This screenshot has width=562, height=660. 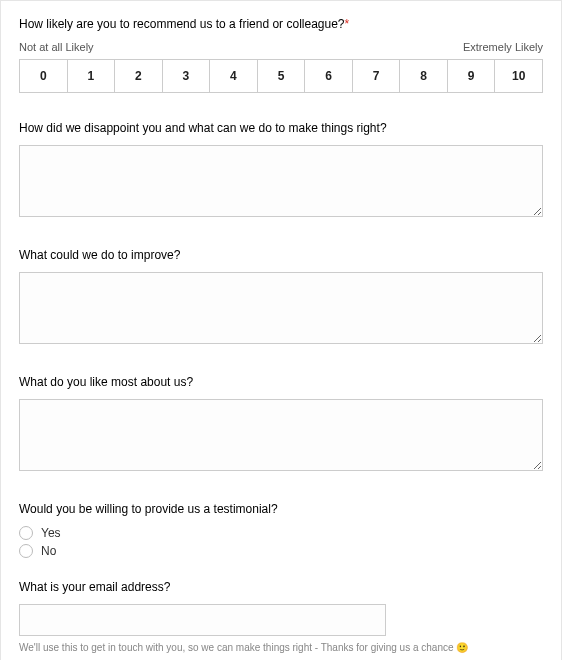 I want to click on like-most-textarea, so click(x=281, y=435).